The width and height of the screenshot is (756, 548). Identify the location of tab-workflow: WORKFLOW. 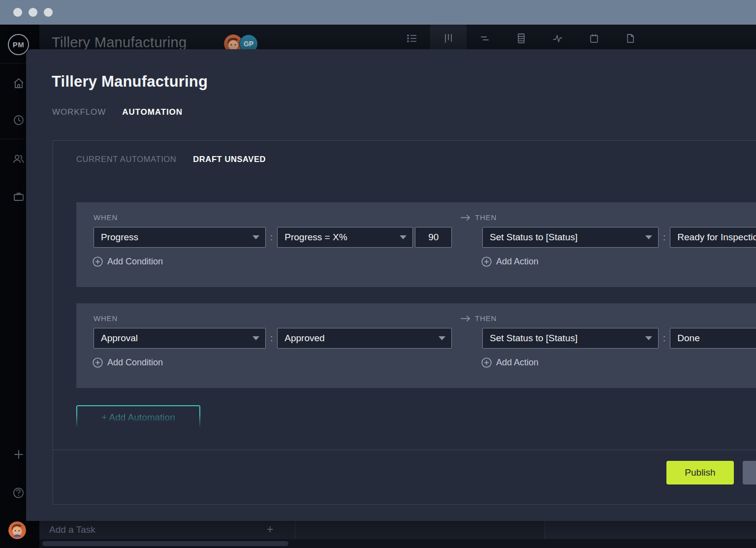
(79, 112).